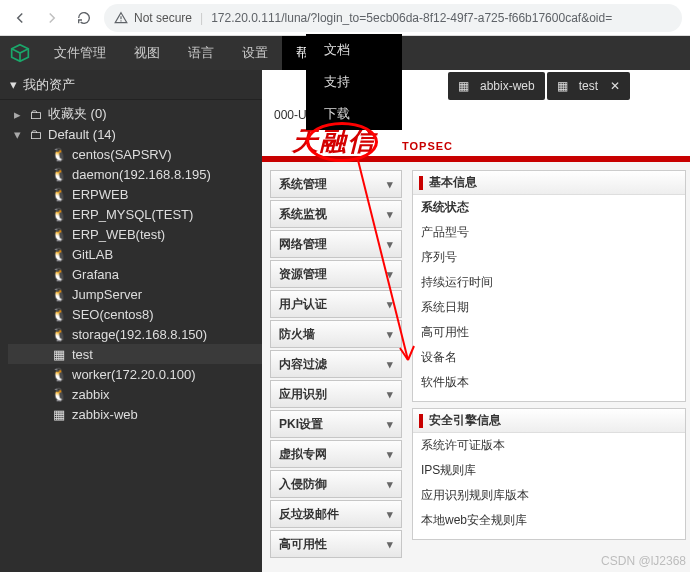 The image size is (690, 572). Describe the element at coordinates (549, 496) in the screenshot. I see `info-row: 应用识别规则库版本` at that location.